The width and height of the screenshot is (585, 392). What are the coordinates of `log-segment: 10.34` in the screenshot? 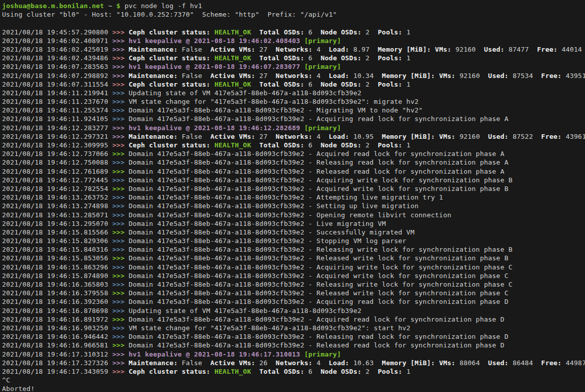 It's located at (368, 76).